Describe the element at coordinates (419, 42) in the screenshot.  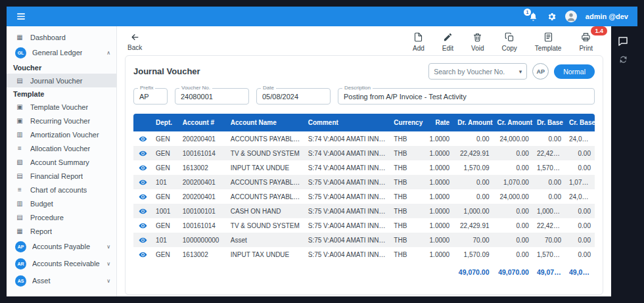
I see `add-button: Add` at that location.